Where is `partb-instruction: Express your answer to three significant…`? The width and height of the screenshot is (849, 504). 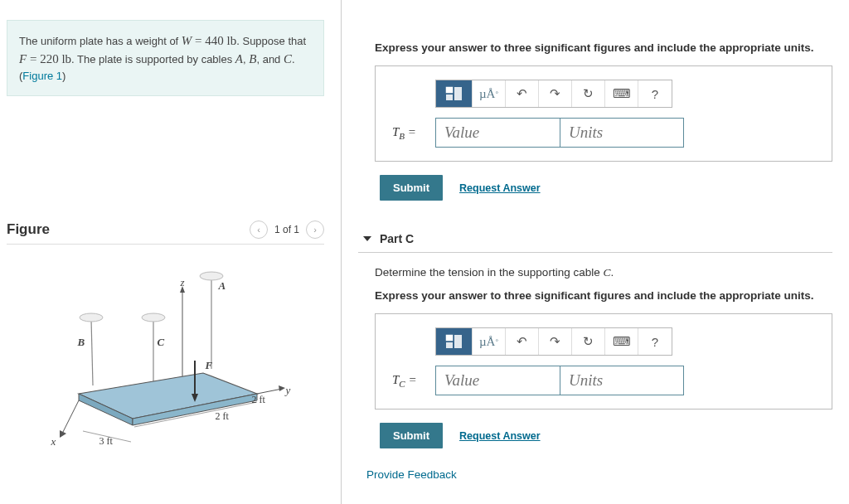
partb-instruction: Express your answer to three significant… is located at coordinates (604, 48).